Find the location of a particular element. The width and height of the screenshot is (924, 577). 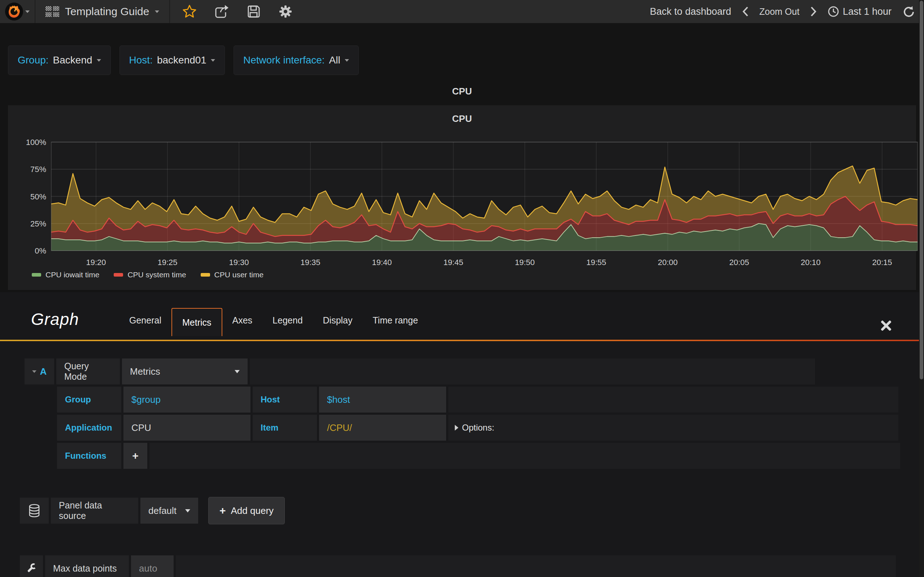

tab-axes: Axes is located at coordinates (242, 320).